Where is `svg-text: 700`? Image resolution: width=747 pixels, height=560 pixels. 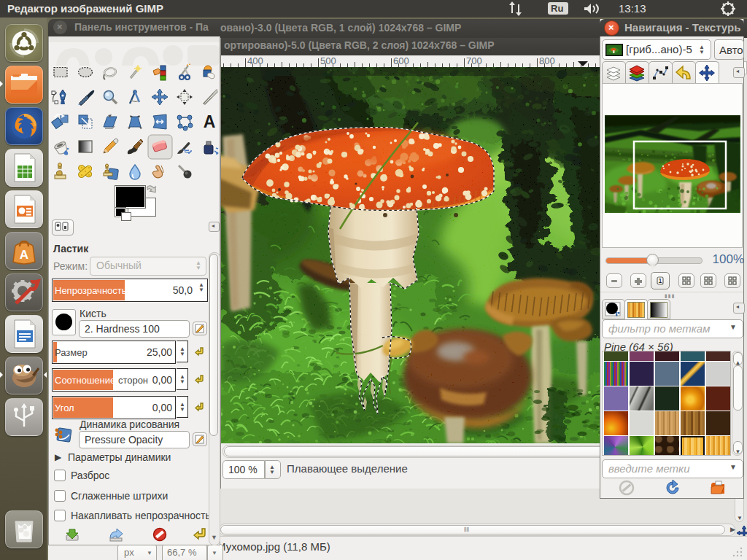
svg-text: 700 is located at coordinates (474, 61).